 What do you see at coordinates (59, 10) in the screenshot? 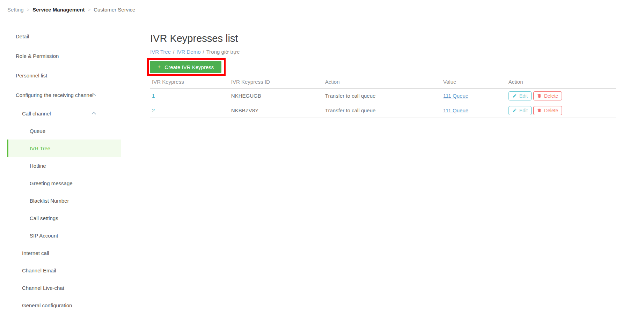
I see `breadcrumb-service-management: Service Management` at bounding box center [59, 10].